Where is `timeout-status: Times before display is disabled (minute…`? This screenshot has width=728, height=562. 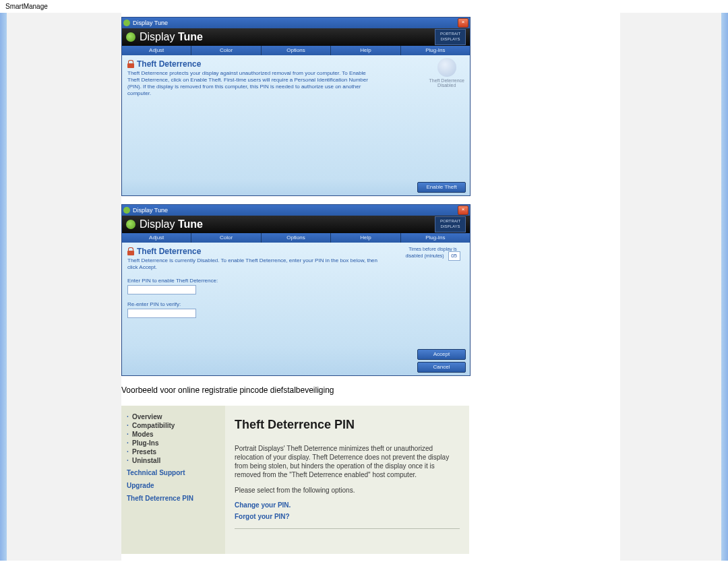 timeout-status: Times before display is disabled (minute… is located at coordinates (433, 253).